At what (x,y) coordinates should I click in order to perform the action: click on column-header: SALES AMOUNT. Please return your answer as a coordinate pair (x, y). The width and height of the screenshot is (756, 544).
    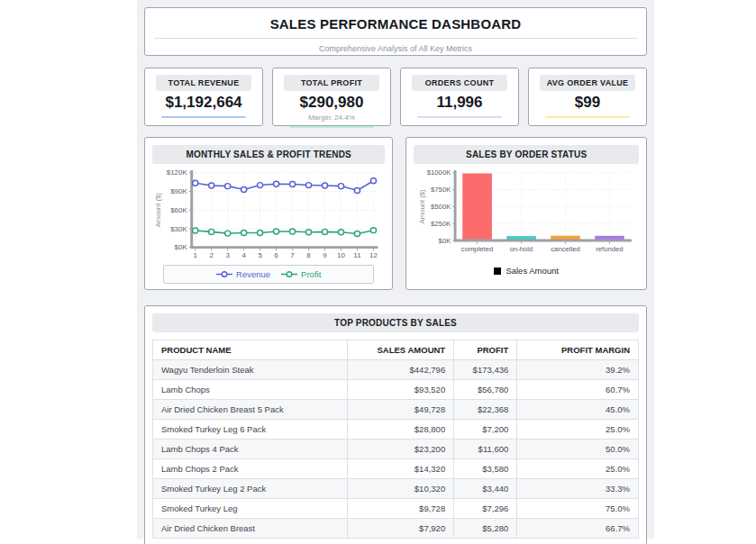
    Looking at the image, I should click on (400, 350).